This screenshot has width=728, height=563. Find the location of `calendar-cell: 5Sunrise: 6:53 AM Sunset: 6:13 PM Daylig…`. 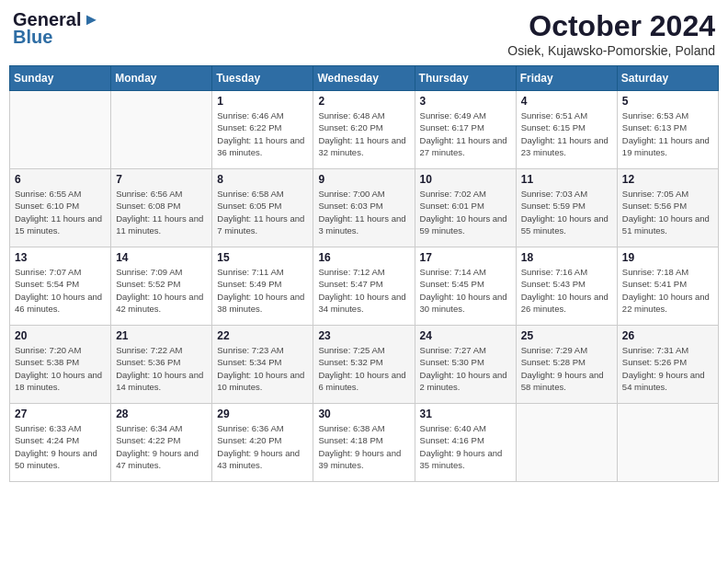

calendar-cell: 5Sunrise: 6:53 AM Sunset: 6:13 PM Daylig… is located at coordinates (667, 131).